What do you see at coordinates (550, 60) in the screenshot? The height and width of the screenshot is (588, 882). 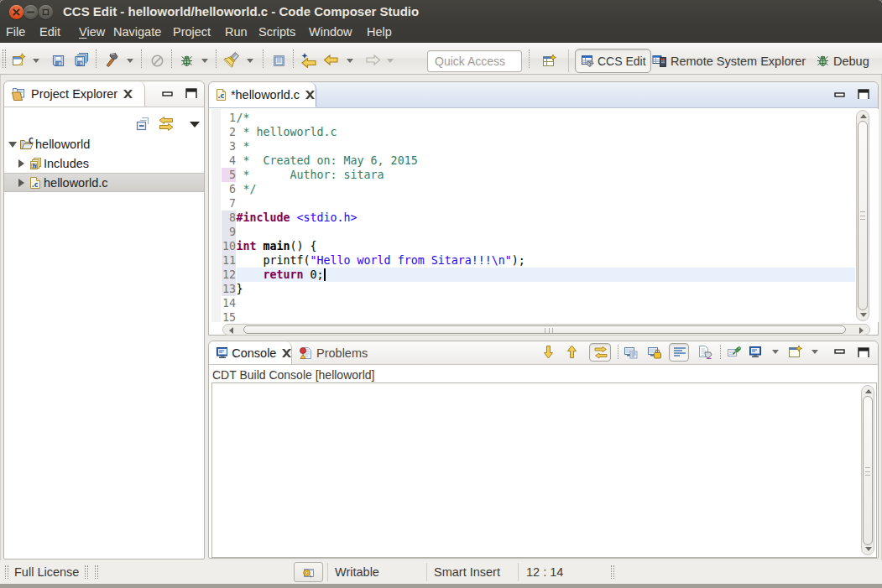 I see `open-perspective-icon` at bounding box center [550, 60].